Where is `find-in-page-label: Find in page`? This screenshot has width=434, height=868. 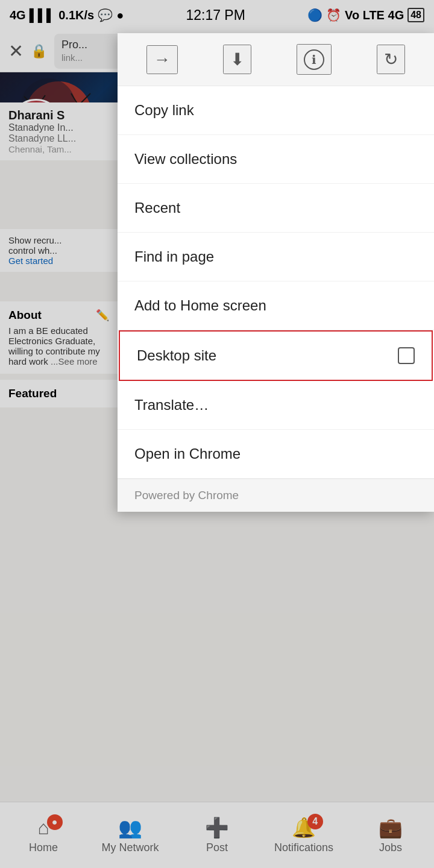 find-in-page-label: Find in page is located at coordinates (174, 257).